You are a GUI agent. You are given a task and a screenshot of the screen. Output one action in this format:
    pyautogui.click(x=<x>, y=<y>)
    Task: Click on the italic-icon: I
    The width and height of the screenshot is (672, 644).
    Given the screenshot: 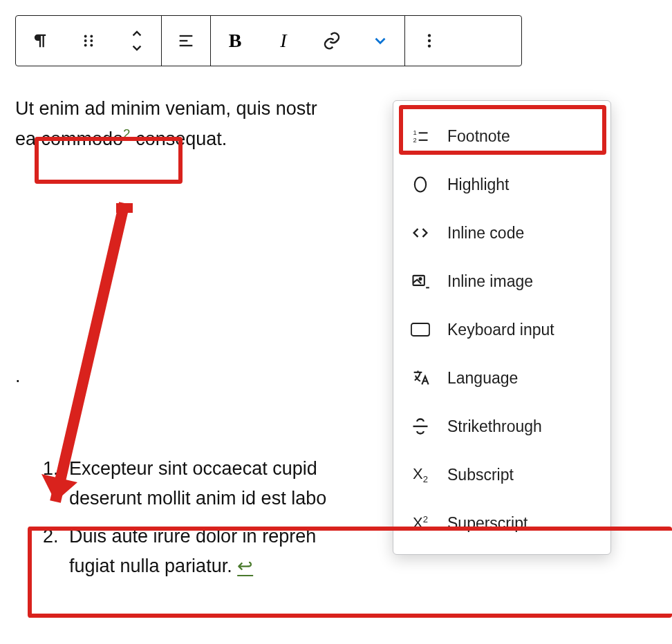 What is the action you would take?
    pyautogui.click(x=283, y=41)
    